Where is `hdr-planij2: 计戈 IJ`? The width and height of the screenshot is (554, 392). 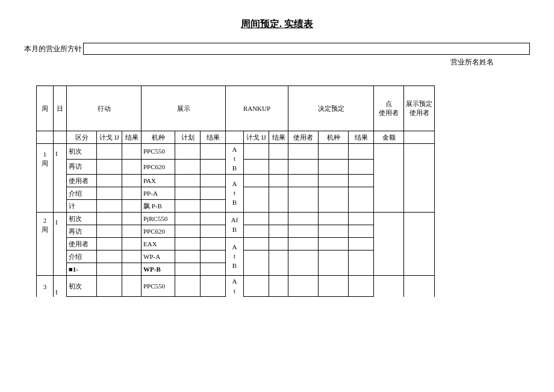
hdr-planij2: 计戈 IJ is located at coordinates (257, 137).